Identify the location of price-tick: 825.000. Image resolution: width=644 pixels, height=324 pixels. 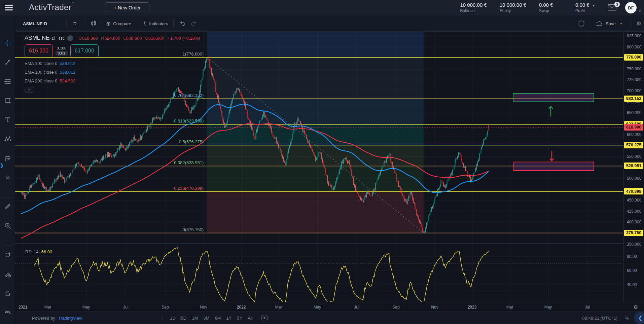
(634, 36).